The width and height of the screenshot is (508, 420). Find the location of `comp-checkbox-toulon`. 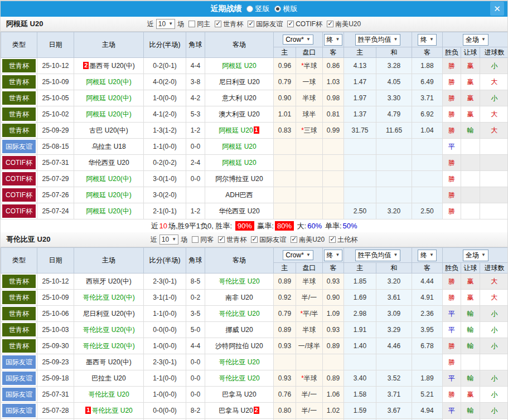

comp-checkbox-toulon is located at coordinates (332, 240).